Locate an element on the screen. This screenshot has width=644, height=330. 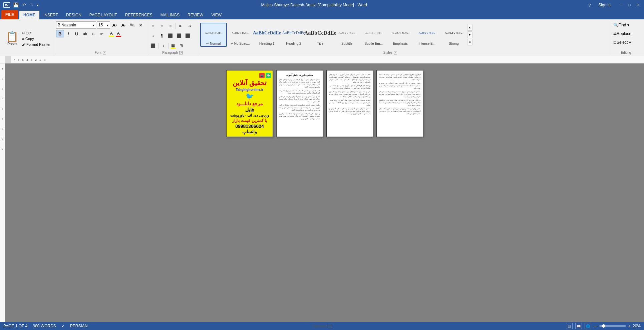
select-button: ⊡ Select ▾ is located at coordinates (622, 42).